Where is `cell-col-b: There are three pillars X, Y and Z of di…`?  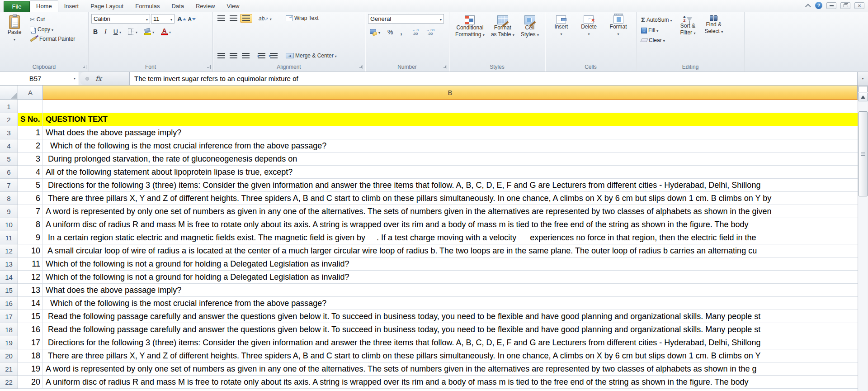 cell-col-b: There are three pillars X, Y and Z of di… is located at coordinates (450, 198).